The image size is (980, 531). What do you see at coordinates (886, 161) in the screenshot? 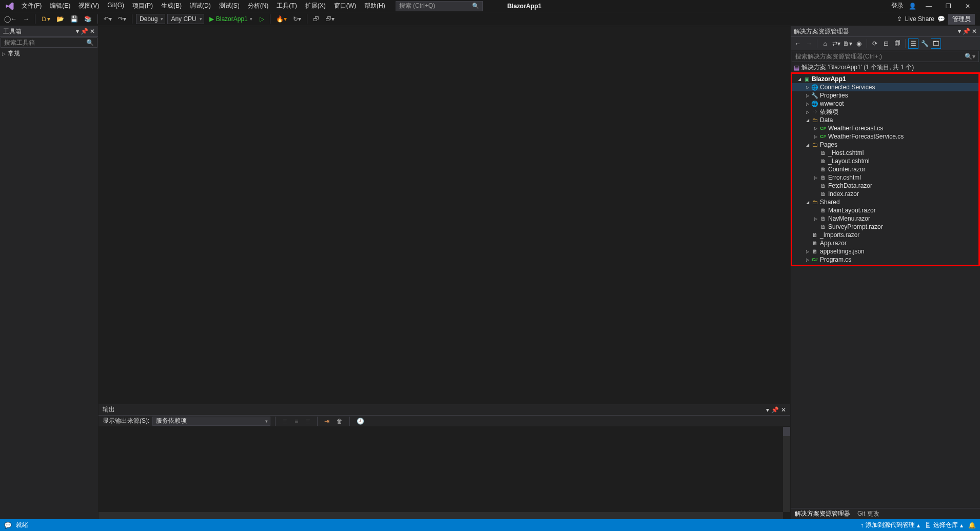
I see `tree-node: 🗎_Layout.cshtml` at bounding box center [886, 161].